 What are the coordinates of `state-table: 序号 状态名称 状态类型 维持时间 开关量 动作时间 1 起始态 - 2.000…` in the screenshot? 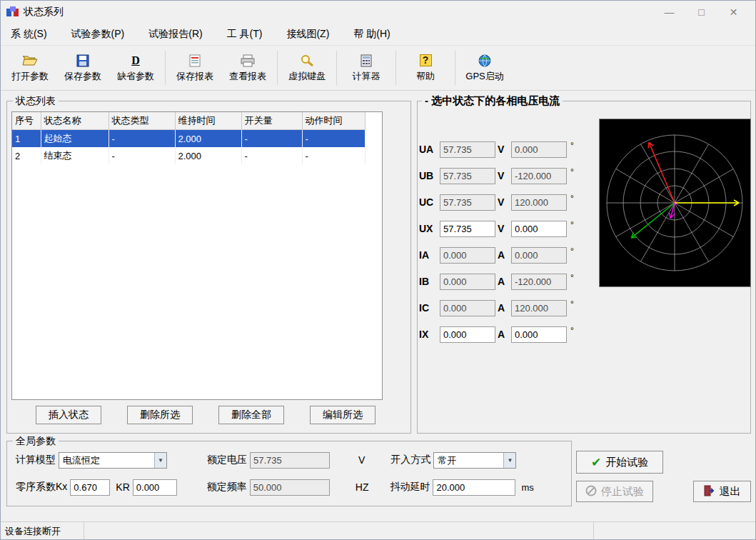 It's located at (188, 139).